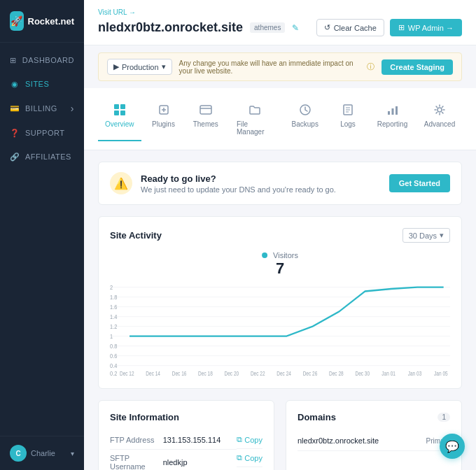  I want to click on site-name: nledxr0btz.onrocket.site, so click(171, 28).